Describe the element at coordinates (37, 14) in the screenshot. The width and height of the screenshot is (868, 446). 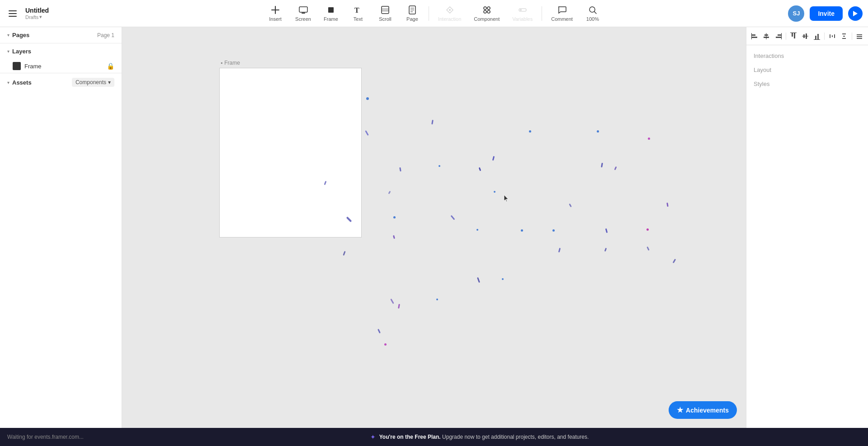
I see `project-info: Untitled Drafts ▾` at that location.